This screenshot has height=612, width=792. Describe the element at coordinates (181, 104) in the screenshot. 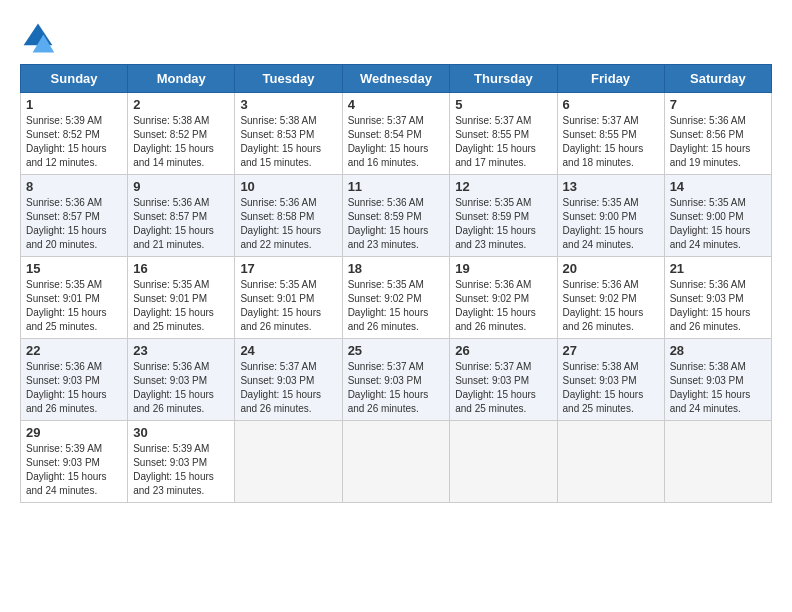

I see `day-number: 2` at that location.